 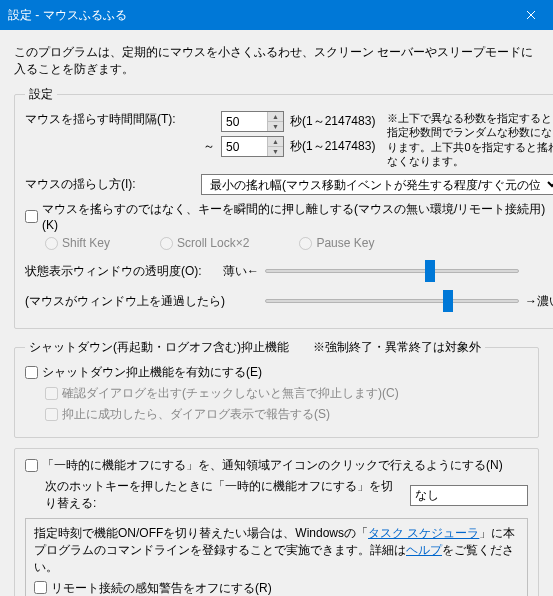 What do you see at coordinates (32, 372) in the screenshot?
I see `shutdown-enable-checkbox` at bounding box center [32, 372].